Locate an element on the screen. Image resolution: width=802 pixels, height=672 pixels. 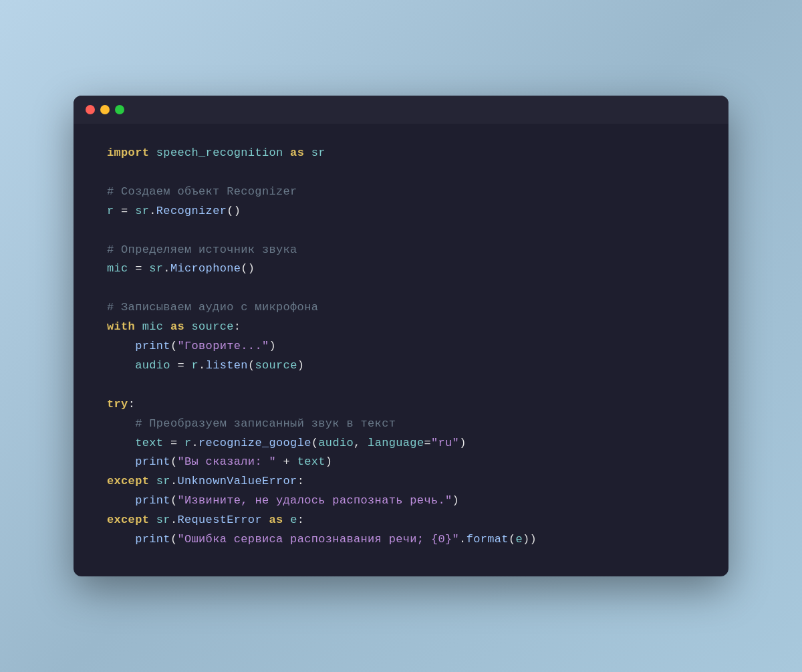
code-comment2: # Определяем источник звука is located at coordinates (401, 250).